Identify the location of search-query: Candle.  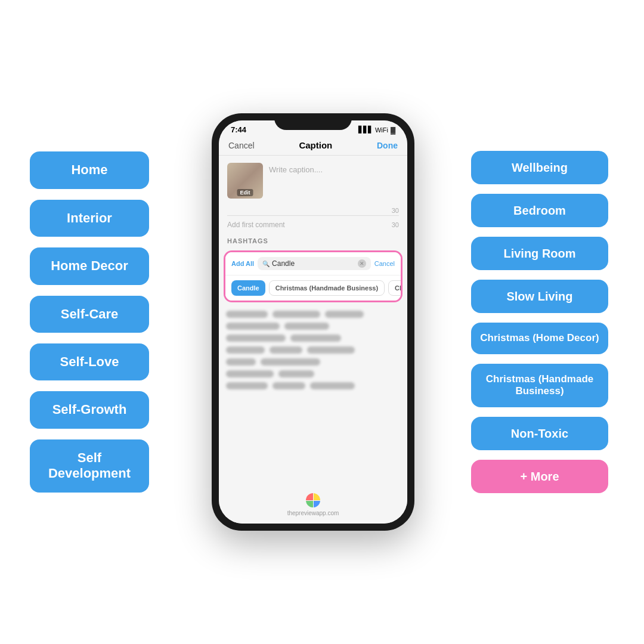
(314, 264).